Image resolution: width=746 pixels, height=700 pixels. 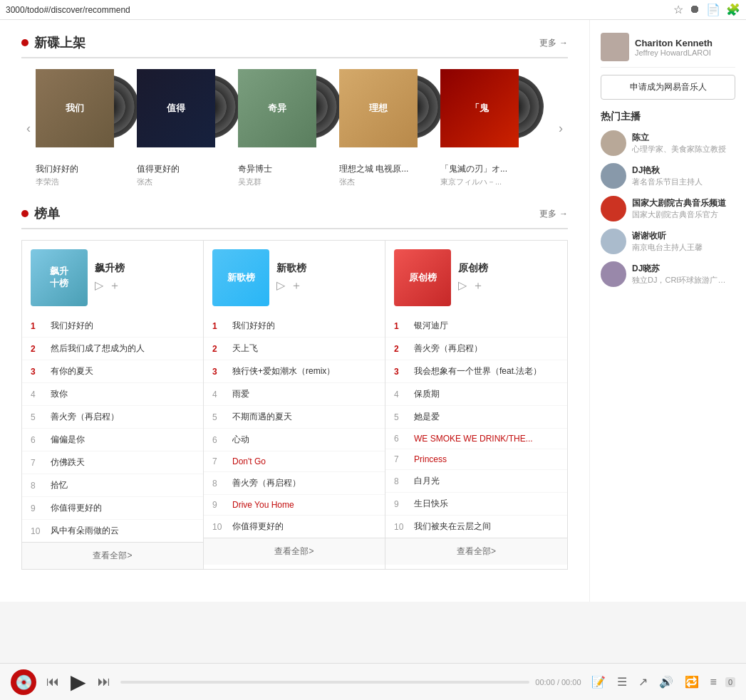 What do you see at coordinates (682, 215) in the screenshot?
I see `broadcaster-desc: 国家大剧院古典音乐官方` at bounding box center [682, 215].